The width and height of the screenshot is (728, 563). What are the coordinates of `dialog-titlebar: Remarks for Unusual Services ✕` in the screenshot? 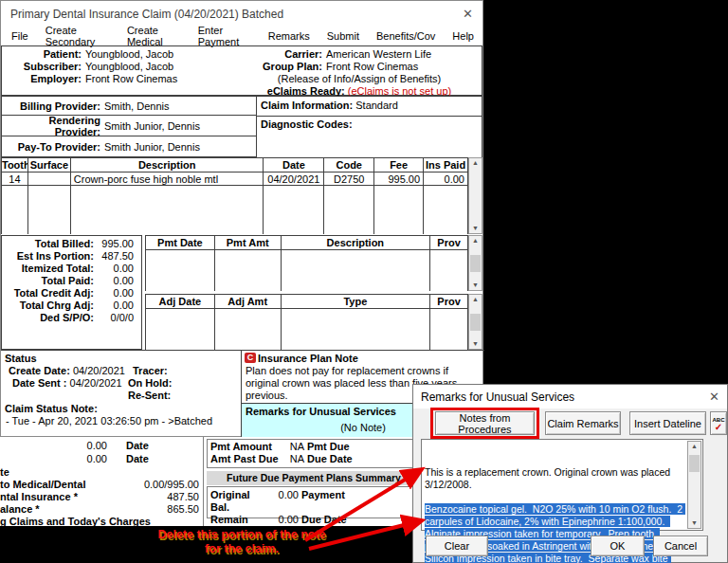 It's located at (571, 396).